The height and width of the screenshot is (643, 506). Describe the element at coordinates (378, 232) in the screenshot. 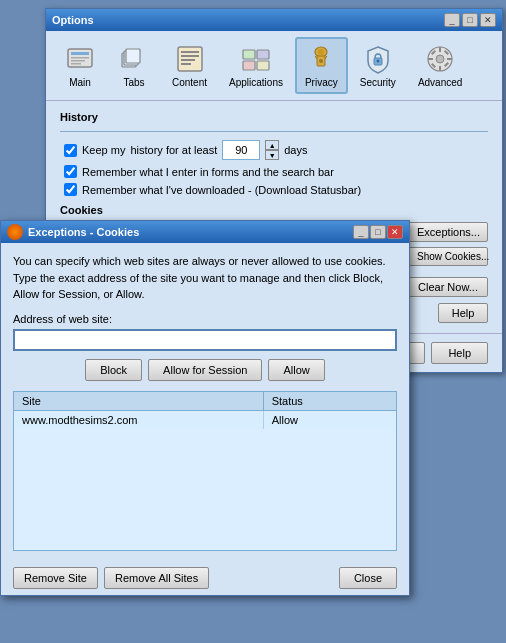

I see `exc-maximize-button: □` at that location.